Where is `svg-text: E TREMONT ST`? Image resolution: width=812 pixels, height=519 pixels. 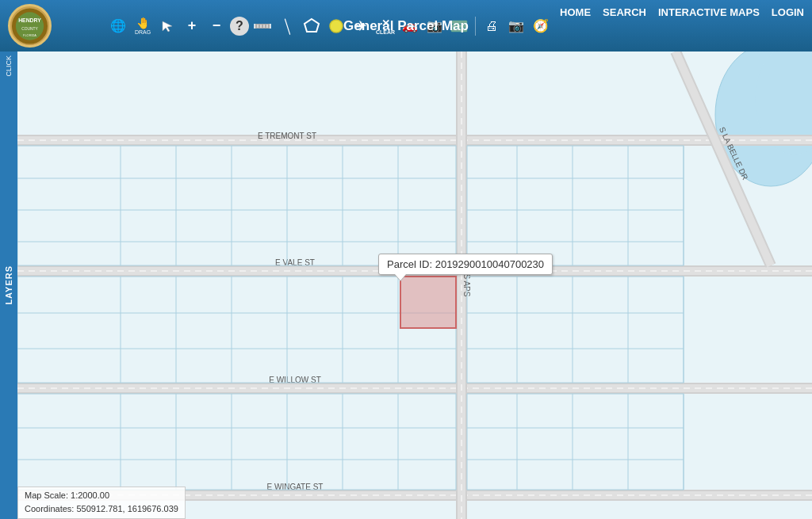
svg-text: E TREMONT ST is located at coordinates (287, 136).